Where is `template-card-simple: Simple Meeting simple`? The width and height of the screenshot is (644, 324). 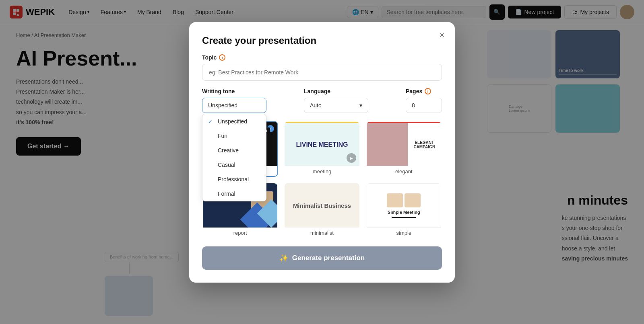 template-card-simple: Simple Meeting simple is located at coordinates (404, 211).